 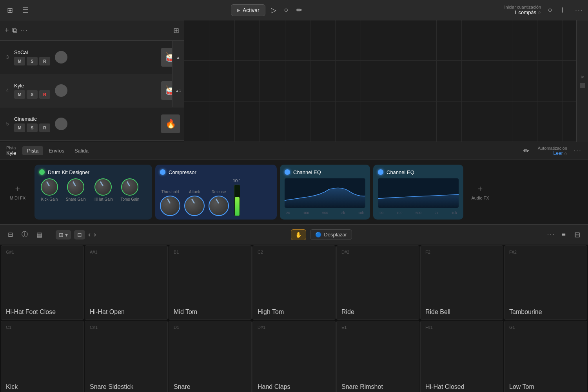 What do you see at coordinates (325, 192) in the screenshot?
I see `plugin-channel-eq-1: Channel EQ 20 100 500` at bounding box center [325, 192].